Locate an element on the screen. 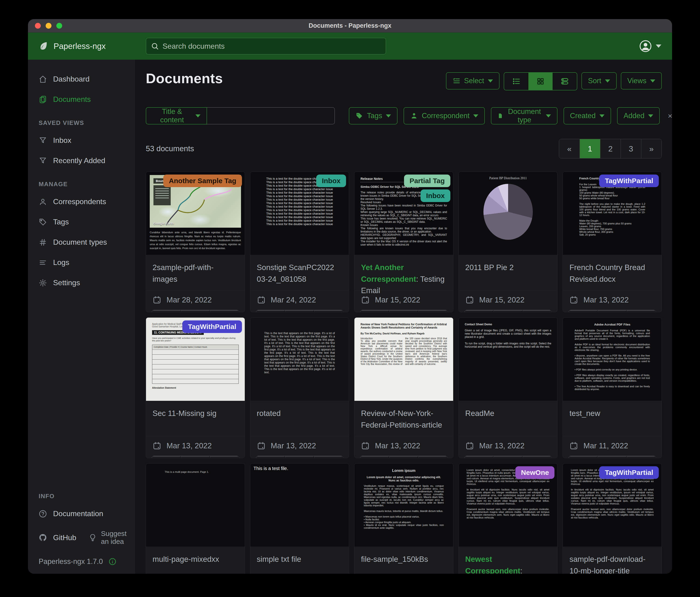 This screenshot has width=700, height=597. pagination-page-1: 1 is located at coordinates (590, 149).